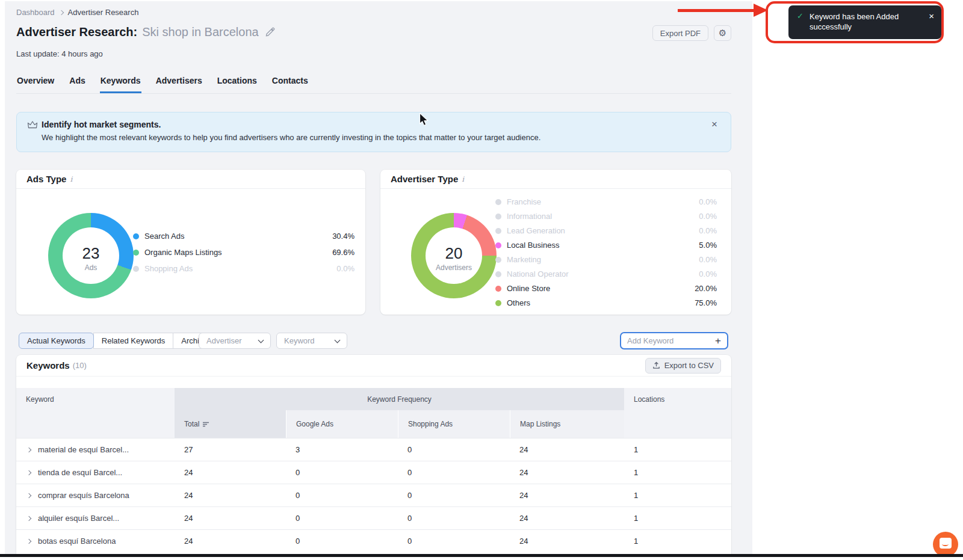  Describe the element at coordinates (424, 179) in the screenshot. I see `advertiser-type-title: Advertiser Type` at that location.